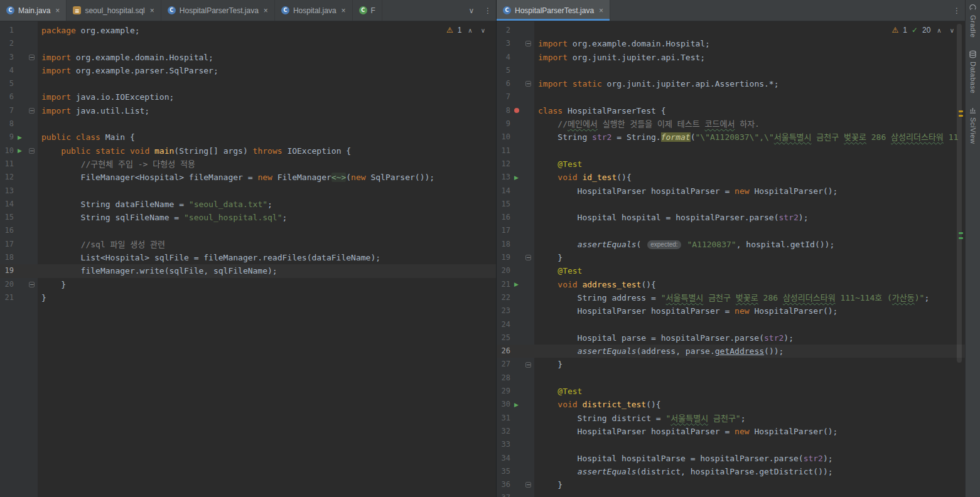 This screenshot has height=497, width=980. I want to click on line-number: 22, so click(503, 297).